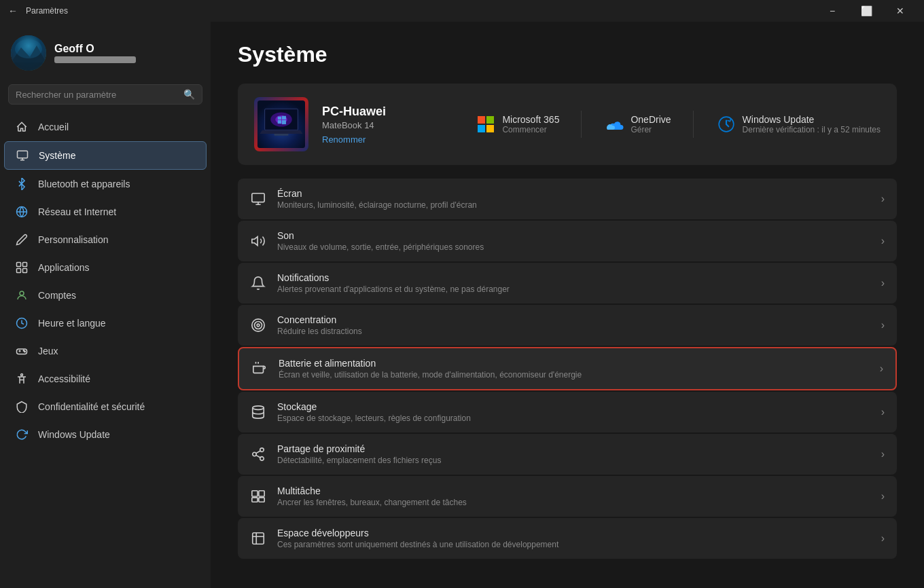  Describe the element at coordinates (567, 283) in the screenshot. I see `settings-item-notifications: Notifications Alertes provenant d'applic…` at that location.